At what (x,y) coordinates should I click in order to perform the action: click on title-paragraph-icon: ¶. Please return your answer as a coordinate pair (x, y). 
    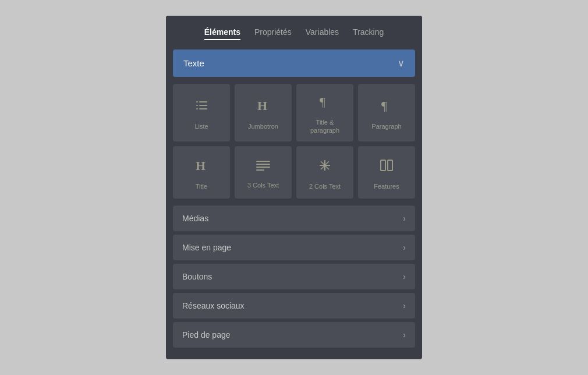
    Looking at the image, I should click on (325, 104).